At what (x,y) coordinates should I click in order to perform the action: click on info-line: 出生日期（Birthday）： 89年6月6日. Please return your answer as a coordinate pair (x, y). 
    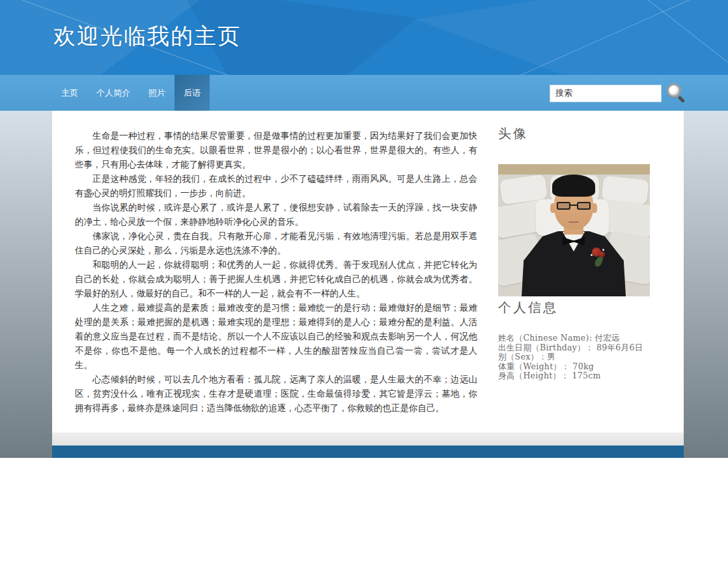
    Looking at the image, I should click on (576, 348).